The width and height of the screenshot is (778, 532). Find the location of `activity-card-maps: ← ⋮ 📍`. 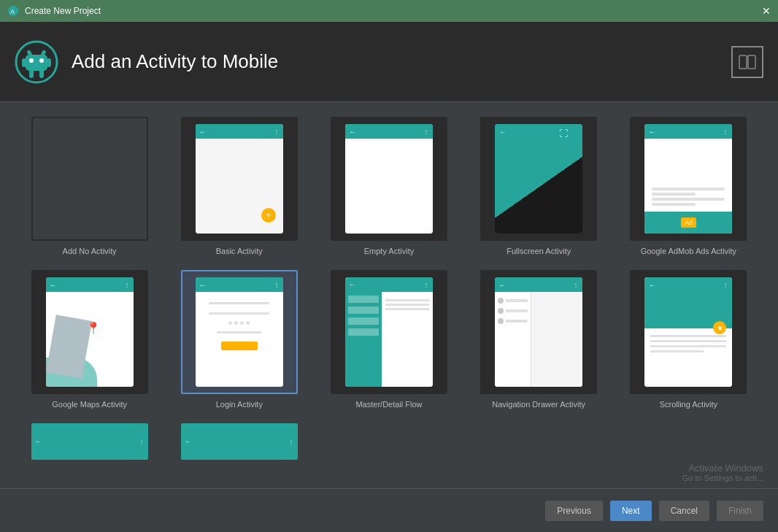

activity-card-maps: ← ⋮ 📍 is located at coordinates (90, 332).